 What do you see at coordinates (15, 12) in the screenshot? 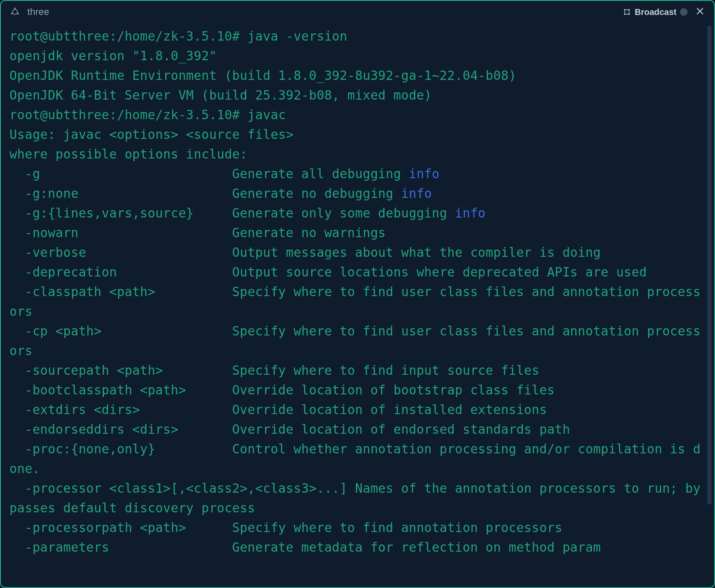
I see `ubuntu-icon` at bounding box center [15, 12].